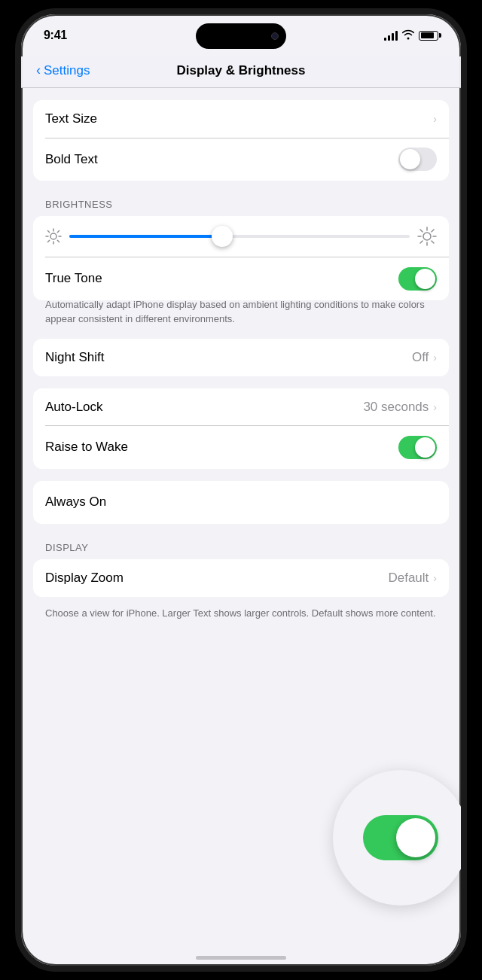 Image resolution: width=482 pixels, height=980 pixels. I want to click on brightness-slider-fill, so click(146, 236).